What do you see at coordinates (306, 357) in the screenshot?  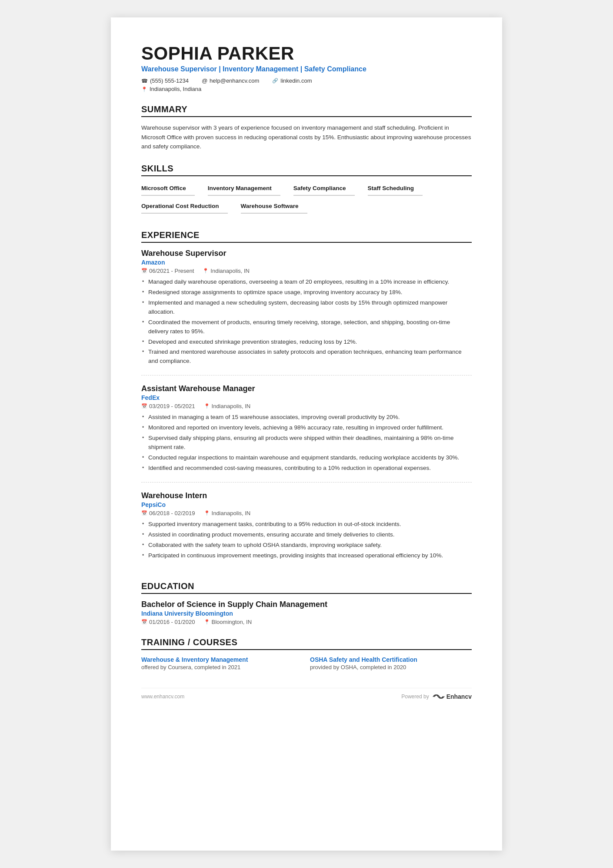 I see `bullet-1-6: Trained and mentored warehouse associate…` at bounding box center [306, 357].